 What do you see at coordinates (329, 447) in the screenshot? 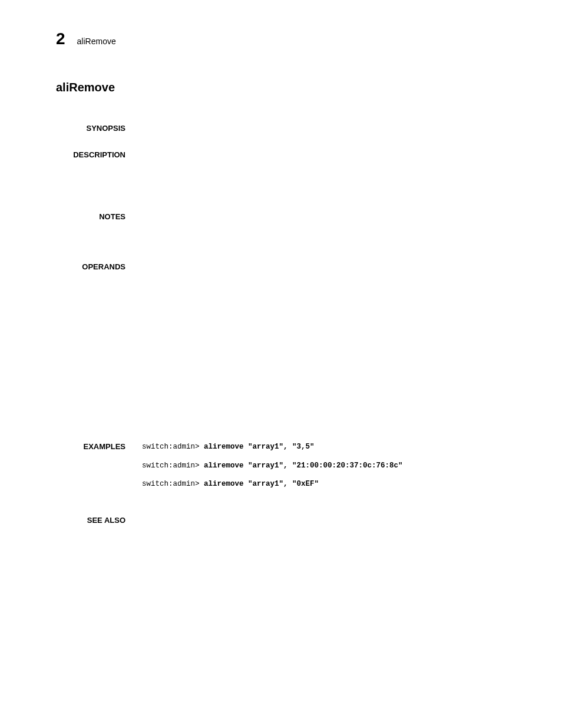
I see `example-line: switch:admin> aliremove "array1", "3,5"` at bounding box center [329, 447].